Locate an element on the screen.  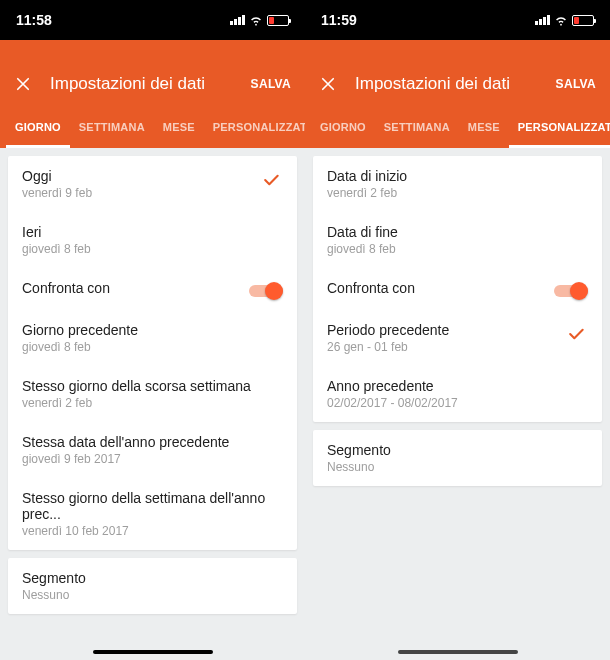
status-bar: 11:59 is located at coordinates (458, 20).